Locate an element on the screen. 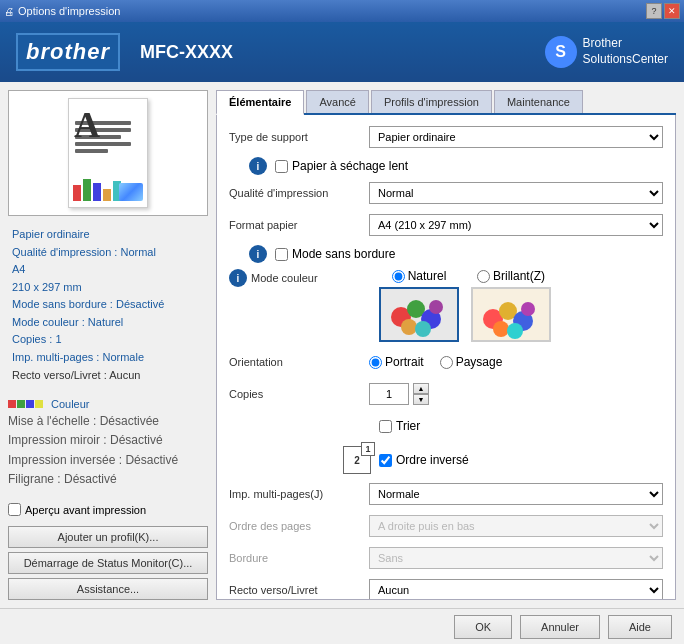 This screenshot has height=644, width=684. help-button: ? is located at coordinates (654, 11).